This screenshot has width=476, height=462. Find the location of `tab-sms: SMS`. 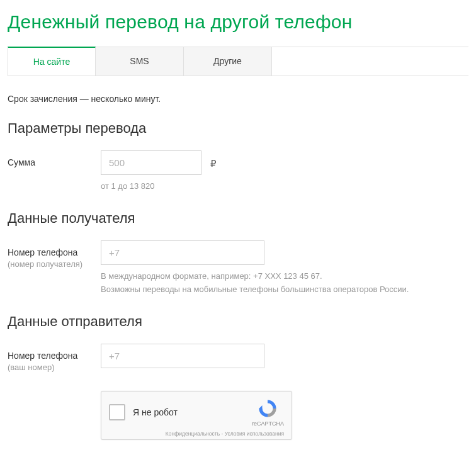

tab-sms: SMS is located at coordinates (140, 62).